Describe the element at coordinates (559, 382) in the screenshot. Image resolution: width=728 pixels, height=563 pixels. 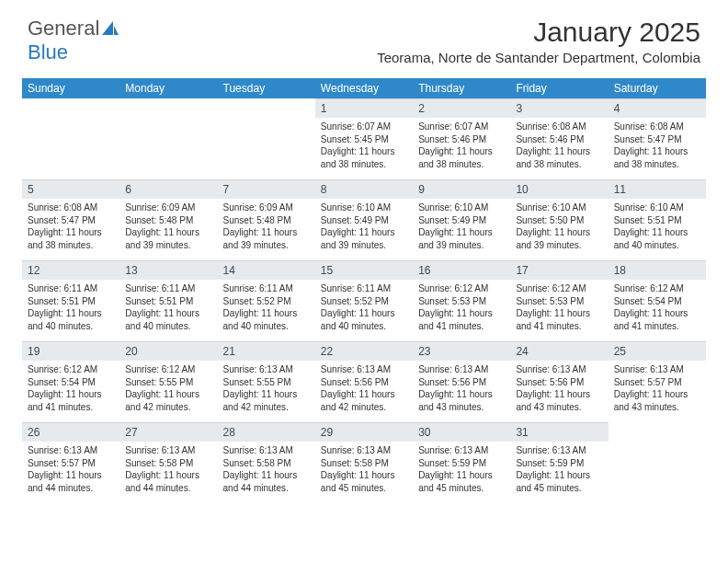
I see `calendar-day-cell: 24Sunrise: 6:13 AMSunset: 5:56 PMDayligh…` at that location.